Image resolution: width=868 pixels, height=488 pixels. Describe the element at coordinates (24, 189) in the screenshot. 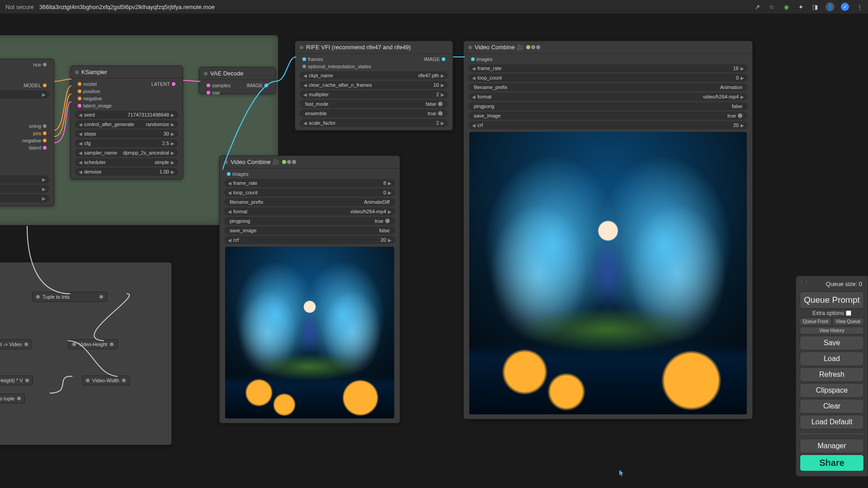

I see `widget: ◀6▶` at that location.